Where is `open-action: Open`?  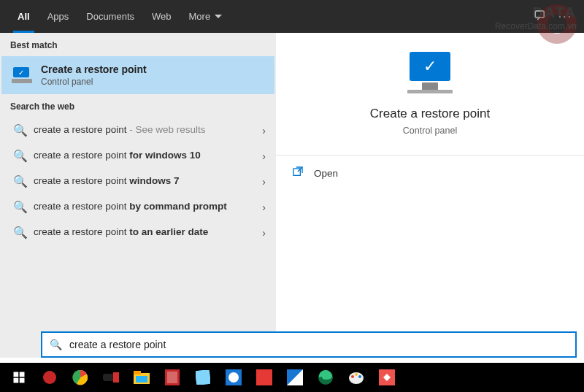
open-action: Open is located at coordinates (430, 173).